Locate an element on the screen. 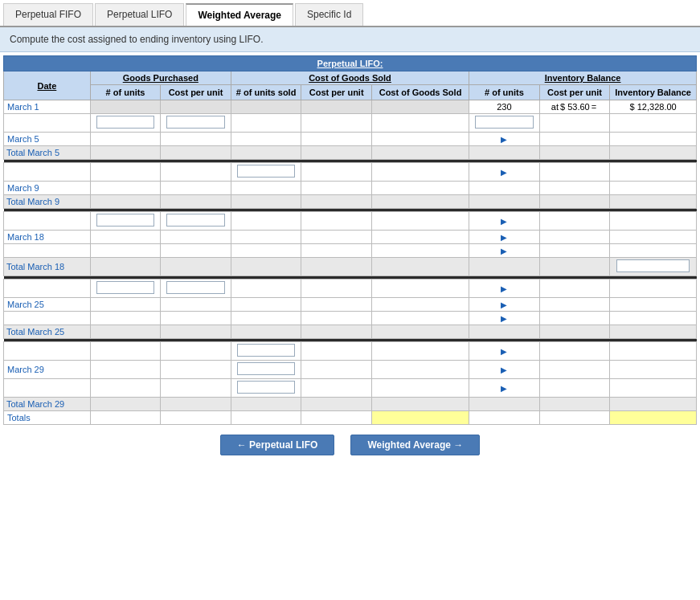 The height and width of the screenshot is (600, 700). march1-label: March 1 is located at coordinates (47, 108).